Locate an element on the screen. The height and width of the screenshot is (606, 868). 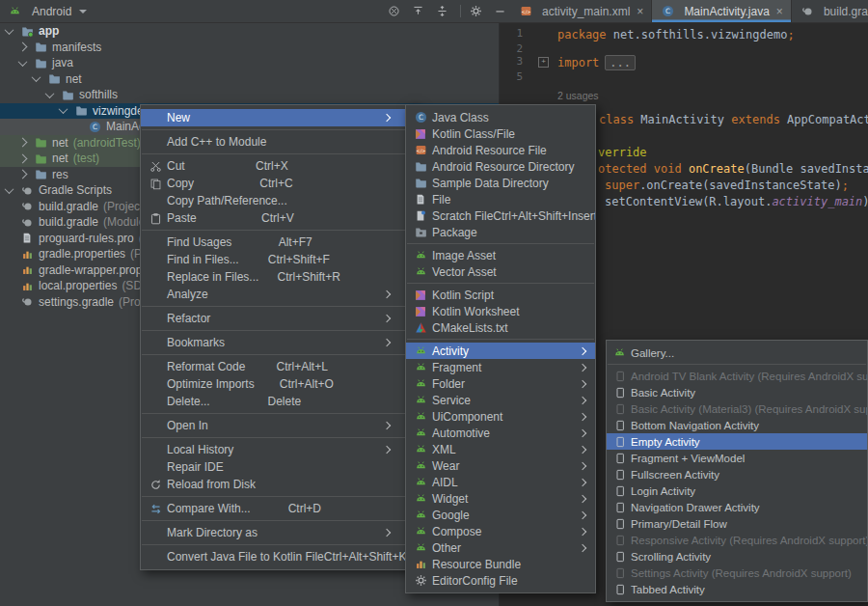
menu-item: Paste Ctrl+V is located at coordinates (280, 218).